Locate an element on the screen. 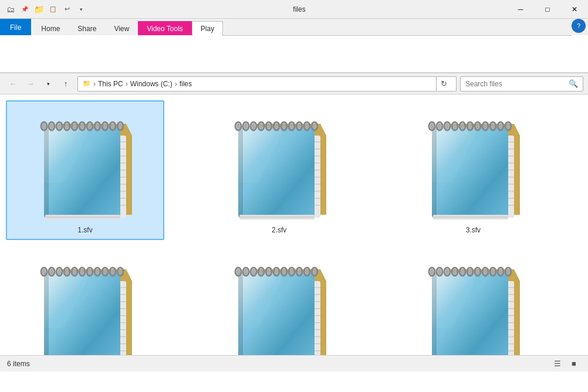 This screenshot has height=392, width=588. tab-home: Home is located at coordinates (50, 28).